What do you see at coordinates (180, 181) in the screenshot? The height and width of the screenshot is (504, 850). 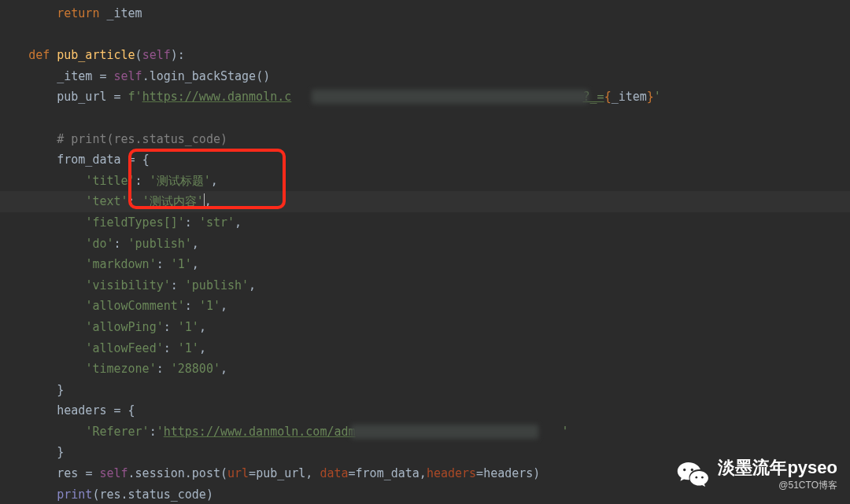 I see `dict-value: '测试标题'` at bounding box center [180, 181].